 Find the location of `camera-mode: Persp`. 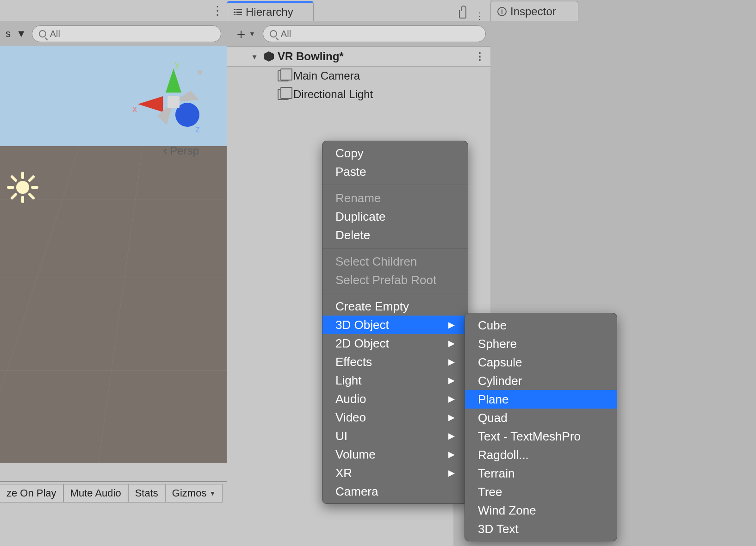

camera-mode: Persp is located at coordinates (181, 151).